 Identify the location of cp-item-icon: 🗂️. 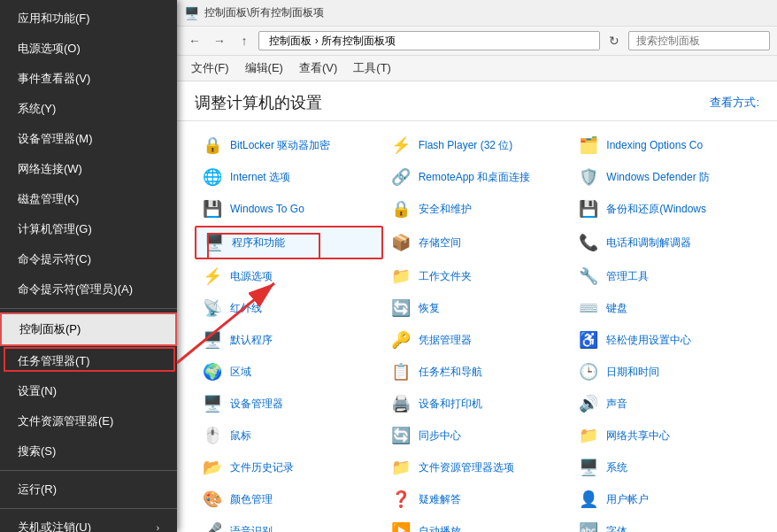
(589, 145).